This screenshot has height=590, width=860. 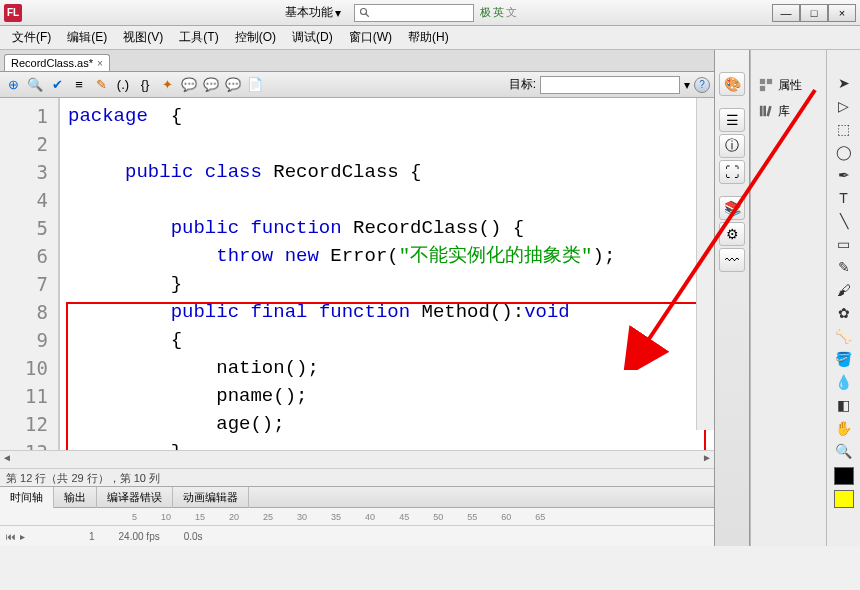 I want to click on brush-tool-icon: 🖌, so click(x=844, y=290).